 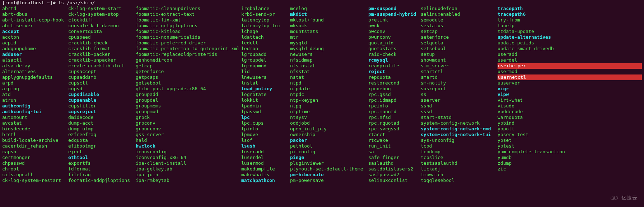 What do you see at coordinates (395, 140) in the screenshot?
I see `ls-entry: rtcwake` at bounding box center [395, 140].